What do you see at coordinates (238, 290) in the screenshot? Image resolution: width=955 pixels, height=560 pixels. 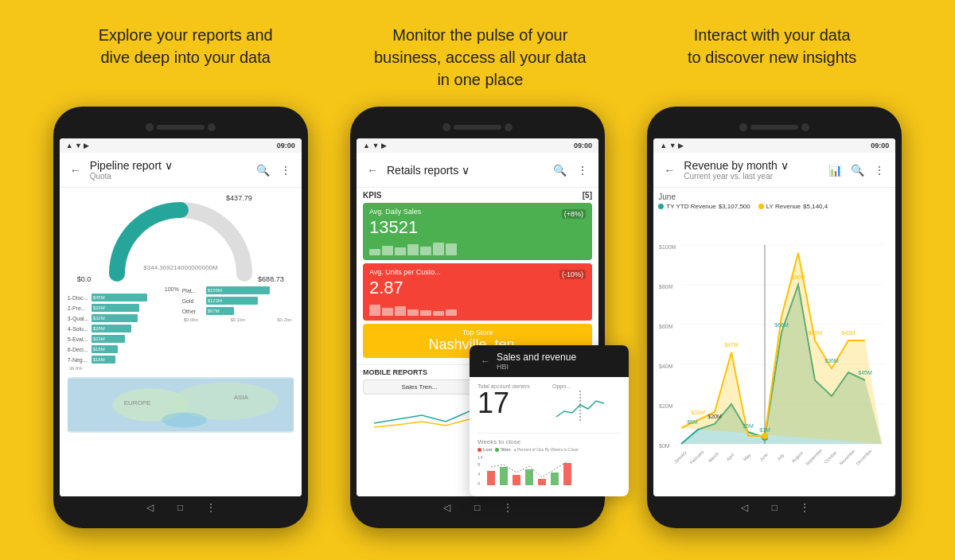 I see `bar-row-right: Plat... $155M` at bounding box center [238, 290].